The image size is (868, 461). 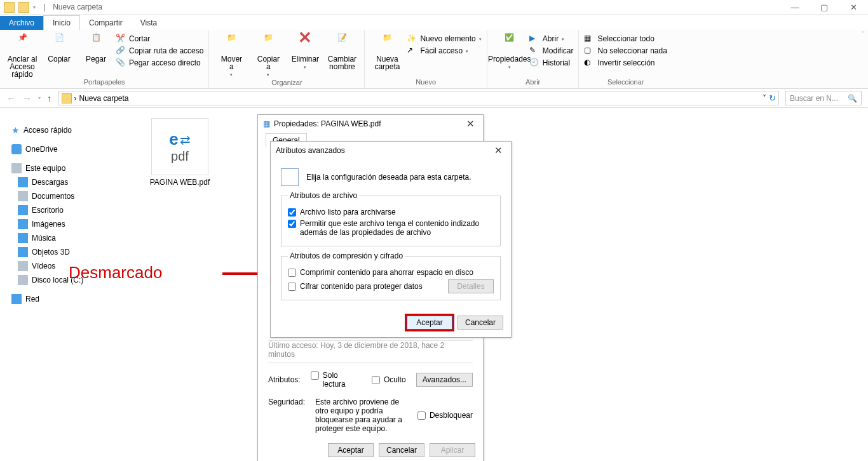 What do you see at coordinates (50, 98) in the screenshot?
I see `up-button: ↑` at bounding box center [50, 98].